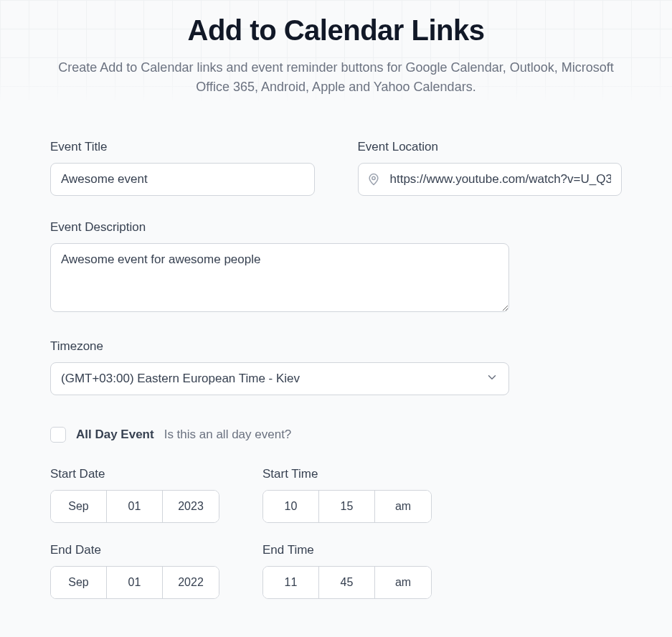 The width and height of the screenshot is (672, 637). What do you see at coordinates (347, 474) in the screenshot?
I see `label-start-time: Start Time` at bounding box center [347, 474].